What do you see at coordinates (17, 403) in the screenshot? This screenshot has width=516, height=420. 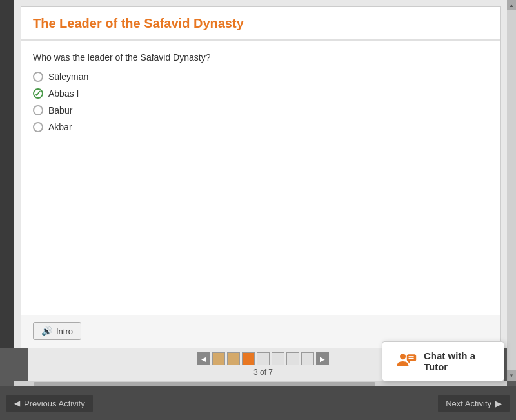 I see `prev-arrow-icon: ◀` at bounding box center [17, 403].